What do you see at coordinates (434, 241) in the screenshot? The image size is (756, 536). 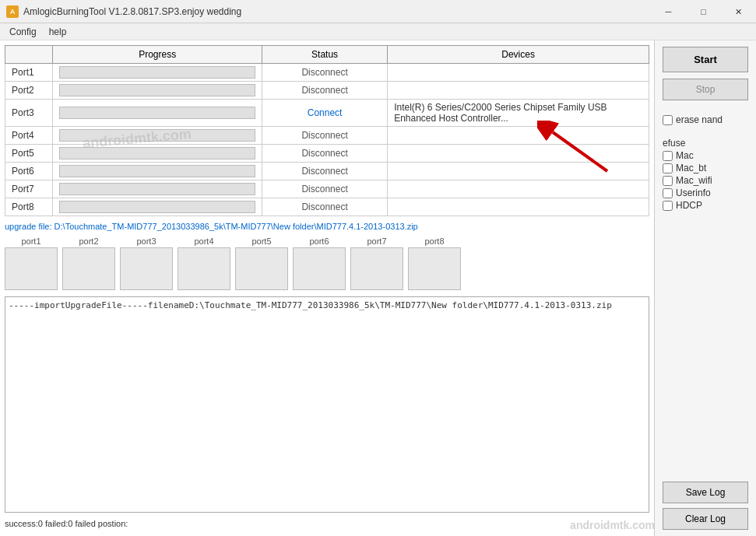 I see `port-thumb-label: port8` at bounding box center [434, 241].